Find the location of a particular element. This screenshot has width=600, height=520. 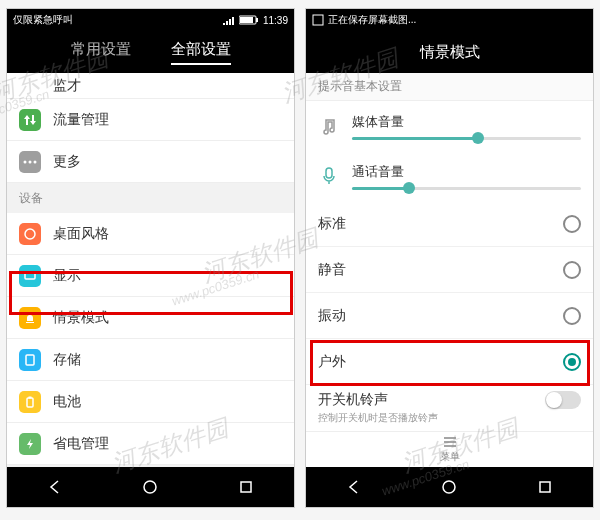

ring-toggle is located at coordinates (563, 400).